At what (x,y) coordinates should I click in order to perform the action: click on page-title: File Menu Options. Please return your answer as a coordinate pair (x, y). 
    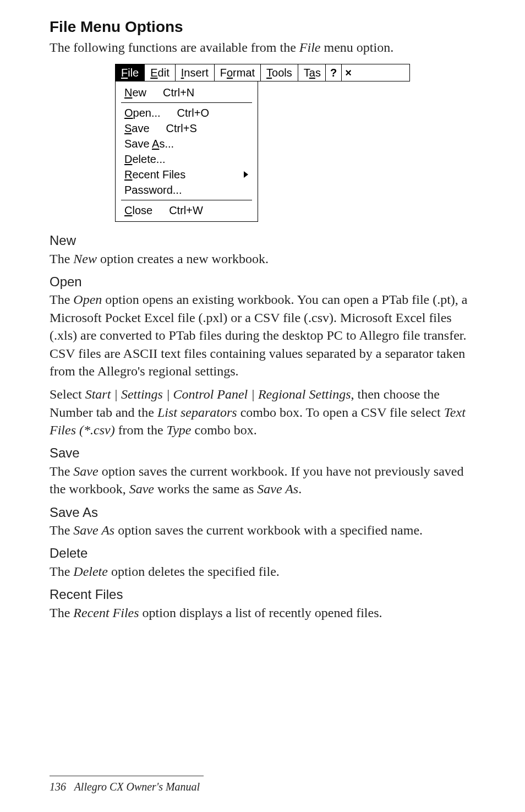
    Looking at the image, I should click on (262, 27).